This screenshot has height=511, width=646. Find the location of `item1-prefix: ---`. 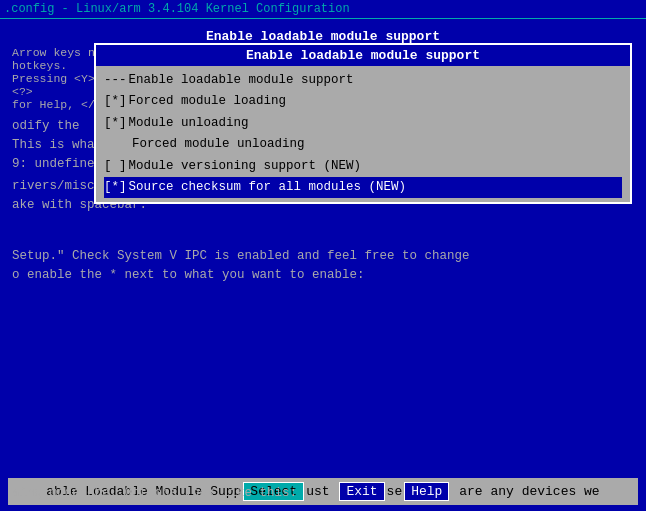

item1-prefix: --- is located at coordinates (116, 80).